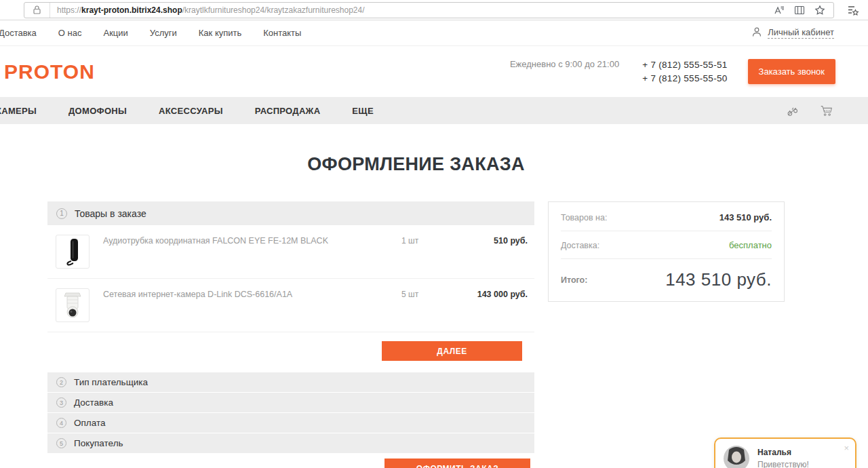 The width and height of the screenshot is (868, 468). What do you see at coordinates (282, 33) in the screenshot?
I see `menu-item-contacts: Контакты` at bounding box center [282, 33].